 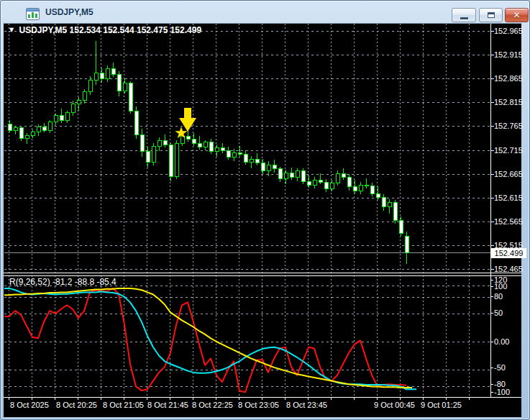 What do you see at coordinates (508, 55) in the screenshot?
I see `price-axis-label: 152.915` at bounding box center [508, 55].